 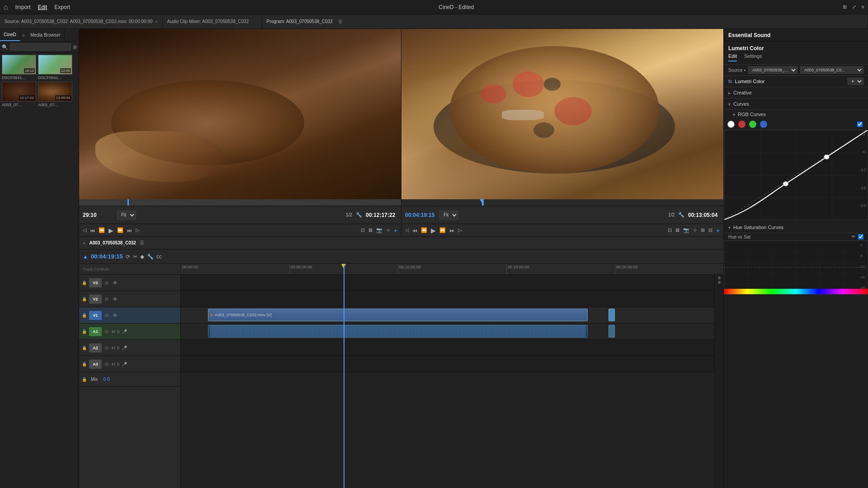 What do you see at coordinates (711, 230) in the screenshot?
I see `program-btn3: ⊟` at bounding box center [711, 230].